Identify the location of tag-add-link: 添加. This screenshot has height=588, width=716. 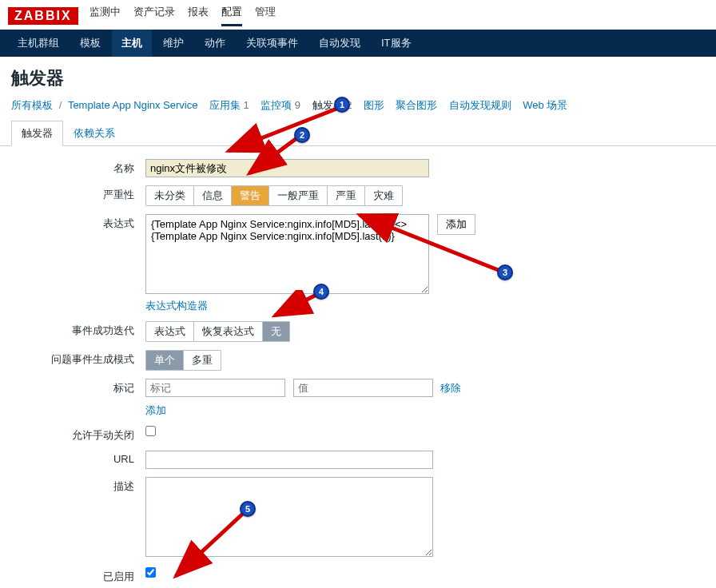
(156, 411).